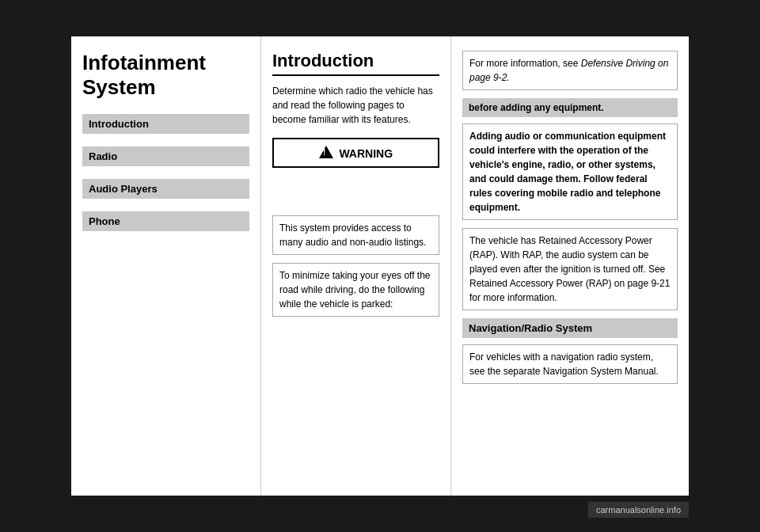 The height and width of the screenshot is (532, 760). Describe the element at coordinates (356, 105) in the screenshot. I see `intro-text: Determine which radio the vehicle has an…` at that location.